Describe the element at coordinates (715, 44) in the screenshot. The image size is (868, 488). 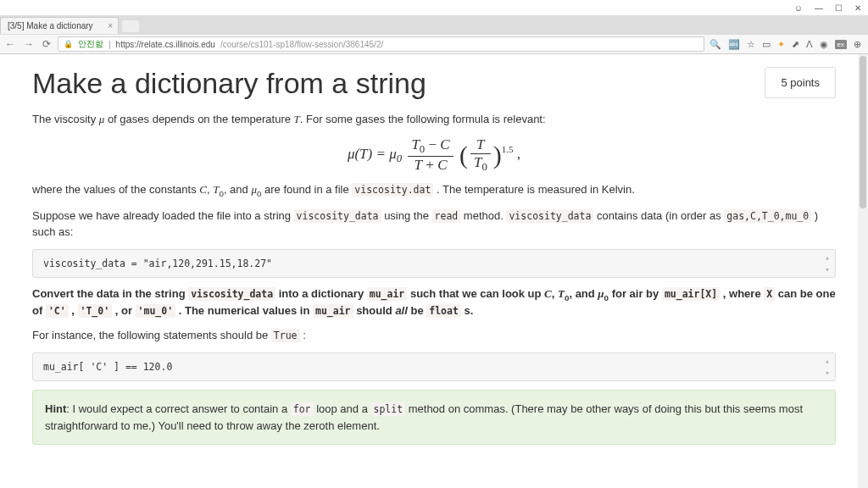
I see `search-icon: 🔍` at that location.